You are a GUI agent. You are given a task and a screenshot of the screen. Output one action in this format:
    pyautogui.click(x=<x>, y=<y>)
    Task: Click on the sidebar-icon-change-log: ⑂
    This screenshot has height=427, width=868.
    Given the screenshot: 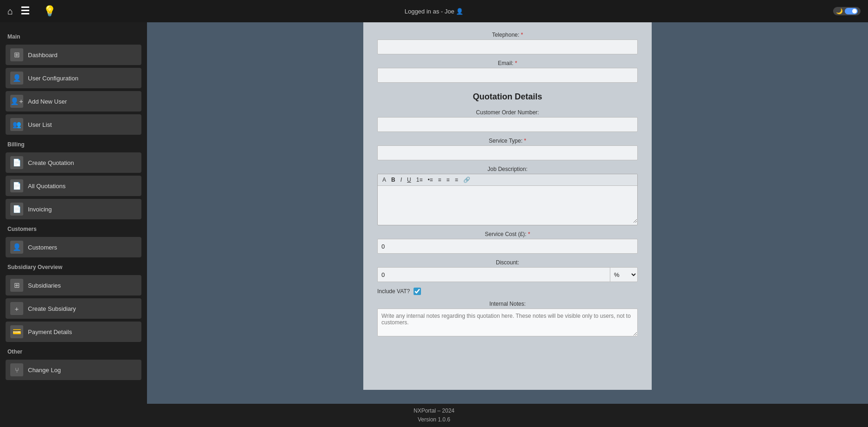 What is the action you would take?
    pyautogui.click(x=17, y=370)
    